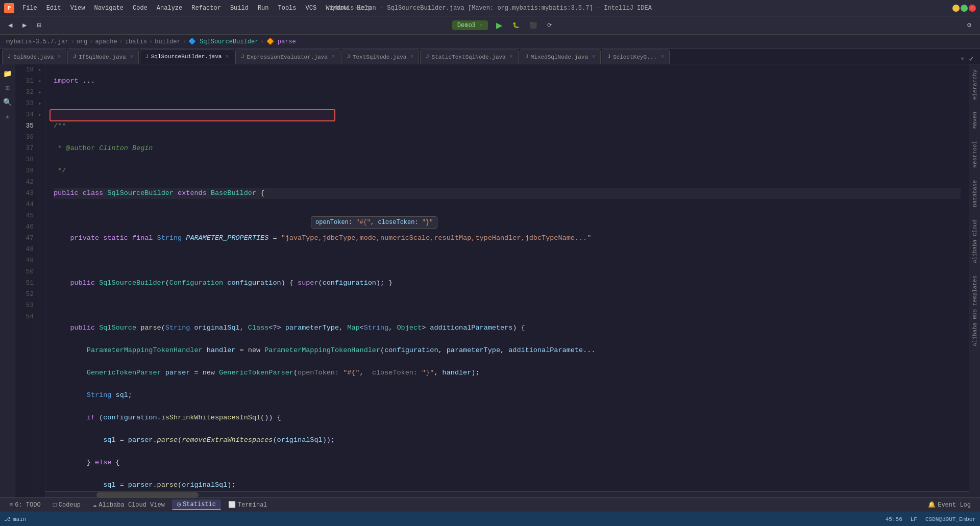 The height and width of the screenshot is (526, 980). What do you see at coordinates (975, 194) in the screenshot?
I see `database-panel: Database` at bounding box center [975, 194].